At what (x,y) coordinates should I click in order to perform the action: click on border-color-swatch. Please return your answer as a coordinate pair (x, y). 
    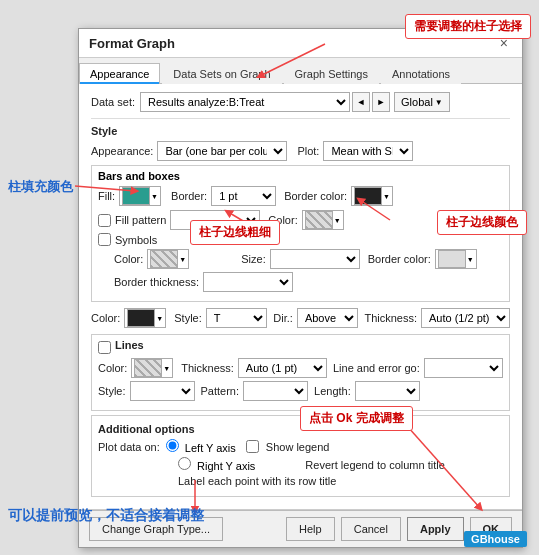
    Looking at the image, I should click on (368, 196).